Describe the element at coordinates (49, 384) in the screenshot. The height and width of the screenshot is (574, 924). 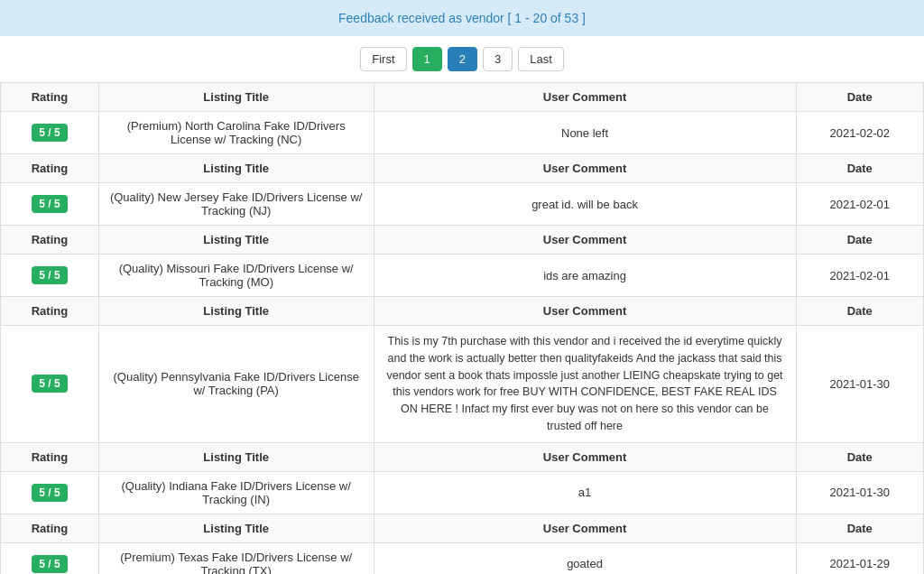
I see `rating-badge-3: 5 / 5` at that location.